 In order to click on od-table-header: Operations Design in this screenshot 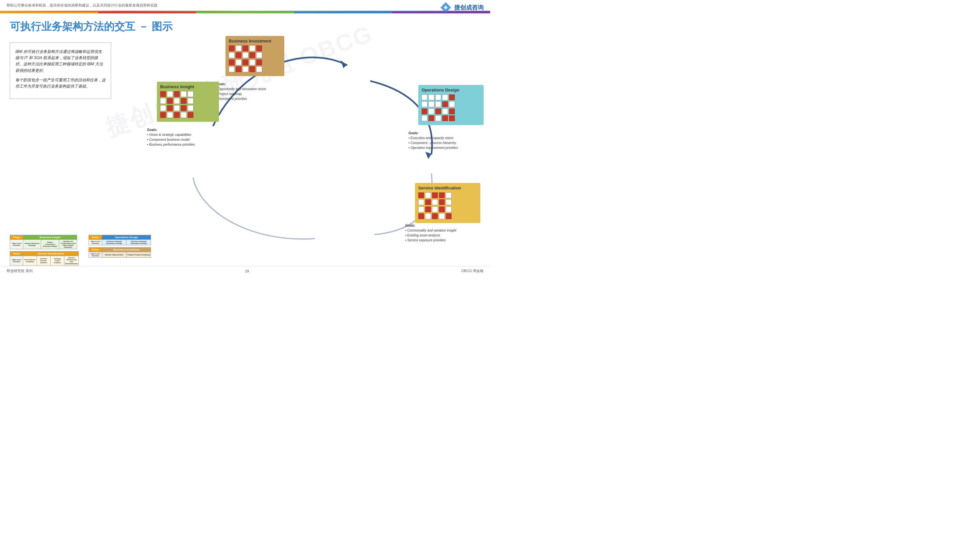, I will do `click(126, 237)`.